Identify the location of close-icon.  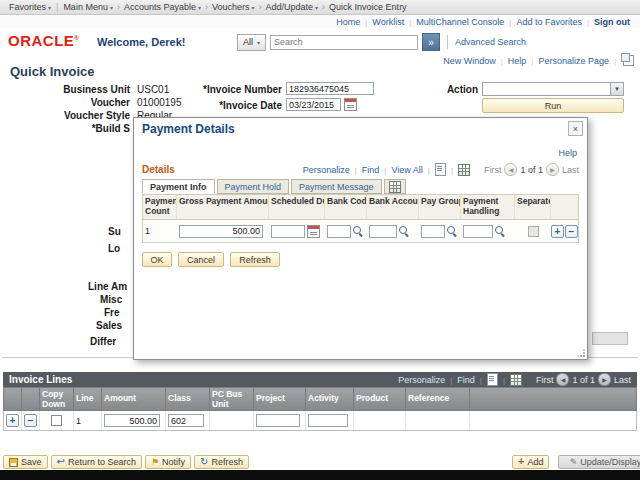
(576, 128).